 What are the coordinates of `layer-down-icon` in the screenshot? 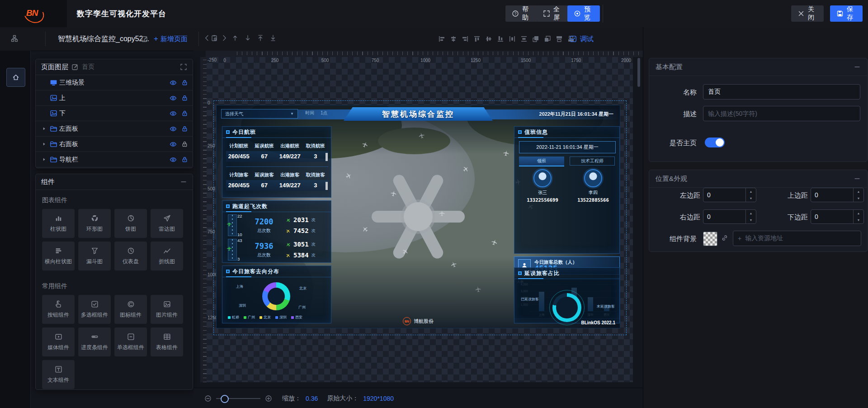 It's located at (547, 39).